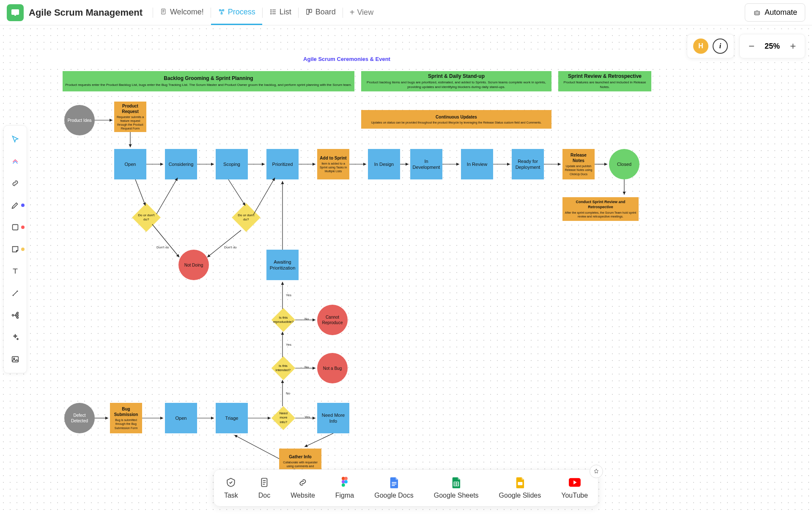 This screenshot has height=515, width=812. Describe the element at coordinates (15, 249) in the screenshot. I see `tool-sticky` at that location.